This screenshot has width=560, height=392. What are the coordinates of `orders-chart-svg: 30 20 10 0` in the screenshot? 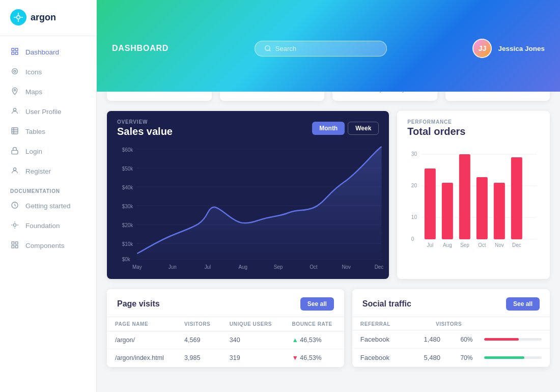 It's located at (473, 203).